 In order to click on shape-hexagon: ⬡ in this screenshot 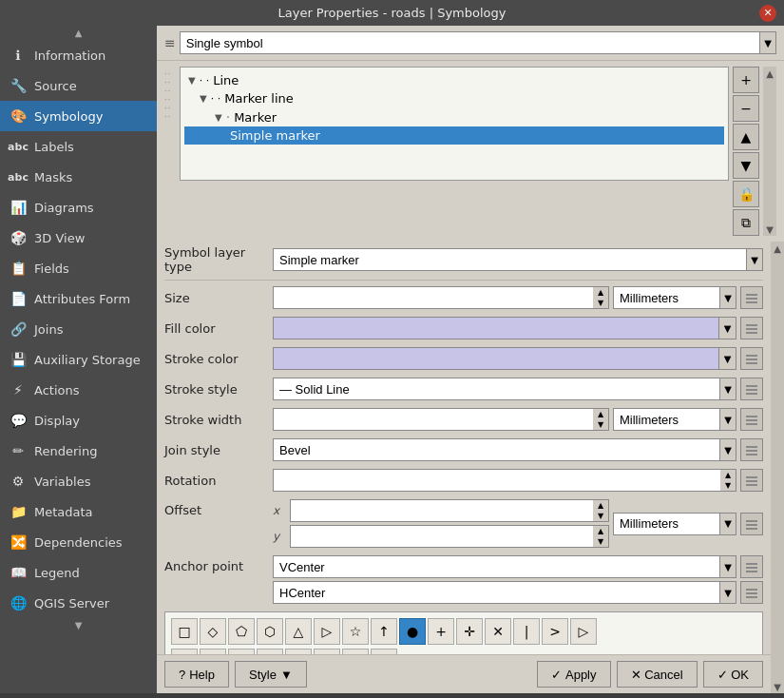, I will do `click(270, 631)`.